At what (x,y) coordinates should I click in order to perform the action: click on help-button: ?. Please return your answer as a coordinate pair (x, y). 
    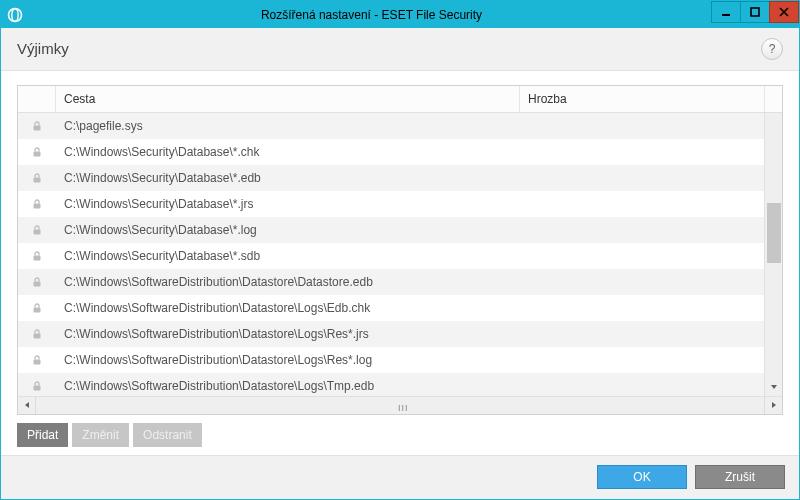
    Looking at the image, I should click on (772, 49).